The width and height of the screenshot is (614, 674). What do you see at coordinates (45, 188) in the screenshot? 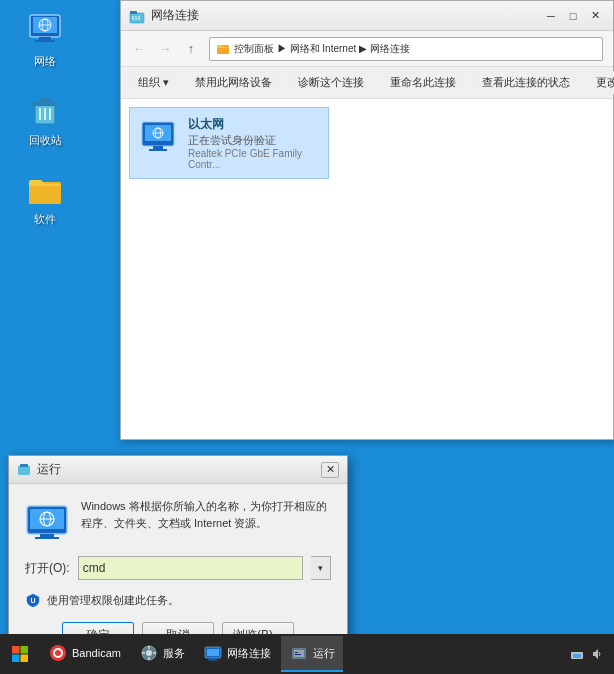
I see `folder-icon` at bounding box center [45, 188].